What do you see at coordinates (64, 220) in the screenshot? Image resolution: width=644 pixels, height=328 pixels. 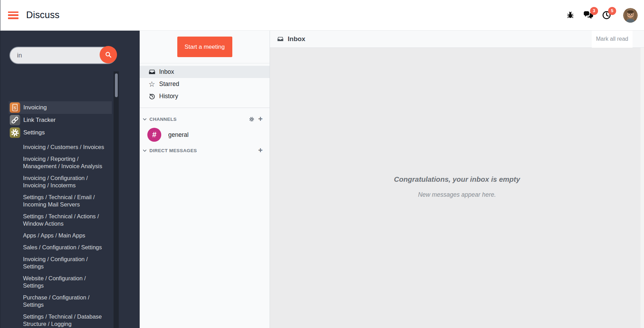 I see `menu-path-item: Settings / Technical / Actions / Window …` at bounding box center [64, 220].